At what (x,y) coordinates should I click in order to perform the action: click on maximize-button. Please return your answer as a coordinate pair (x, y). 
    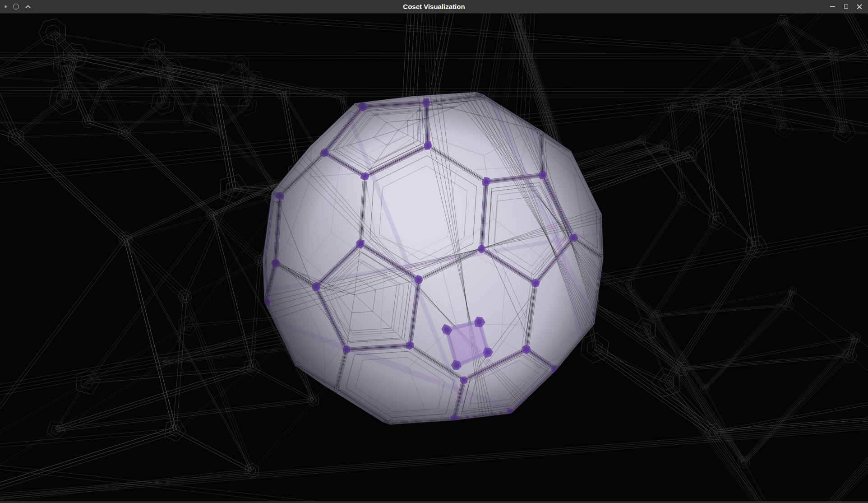
    Looking at the image, I should click on (846, 7).